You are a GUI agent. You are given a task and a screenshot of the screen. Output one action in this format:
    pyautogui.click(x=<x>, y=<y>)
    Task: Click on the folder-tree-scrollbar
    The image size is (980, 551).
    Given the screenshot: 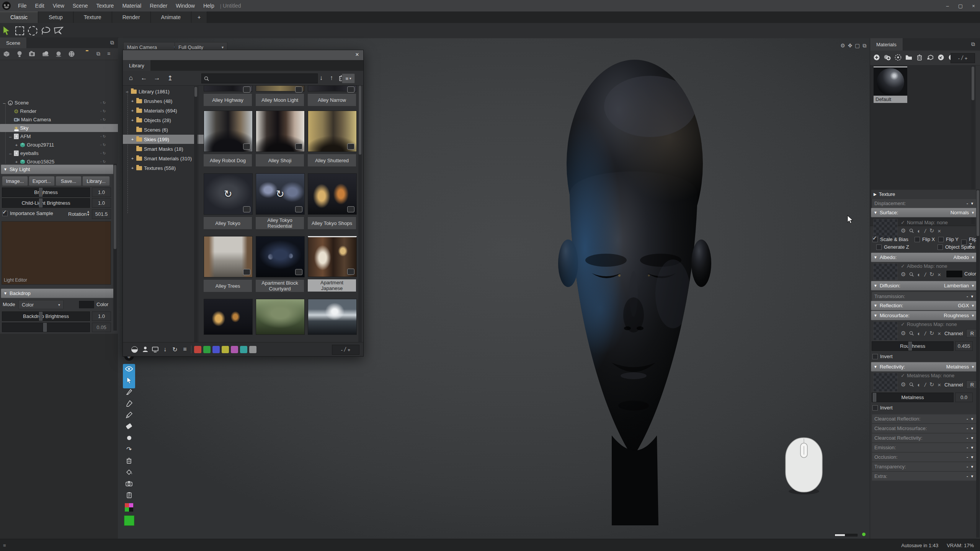 What is the action you would take?
    pyautogui.click(x=196, y=220)
    